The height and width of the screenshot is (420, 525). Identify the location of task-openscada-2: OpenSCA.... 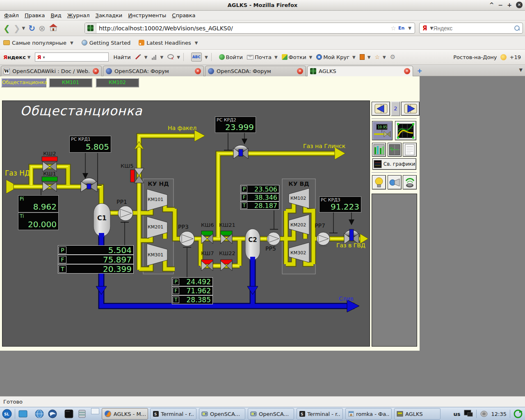
(271, 414).